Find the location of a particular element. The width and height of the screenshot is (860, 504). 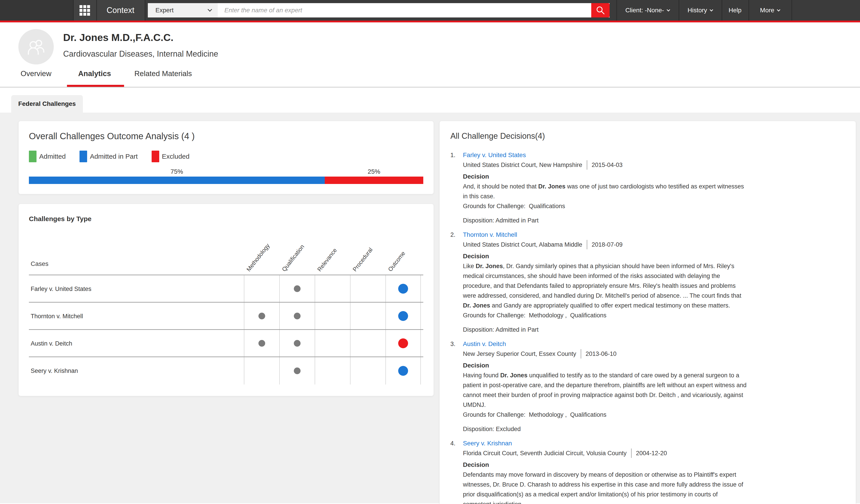

subtab-band: Federal Challenges is located at coordinates (430, 100).